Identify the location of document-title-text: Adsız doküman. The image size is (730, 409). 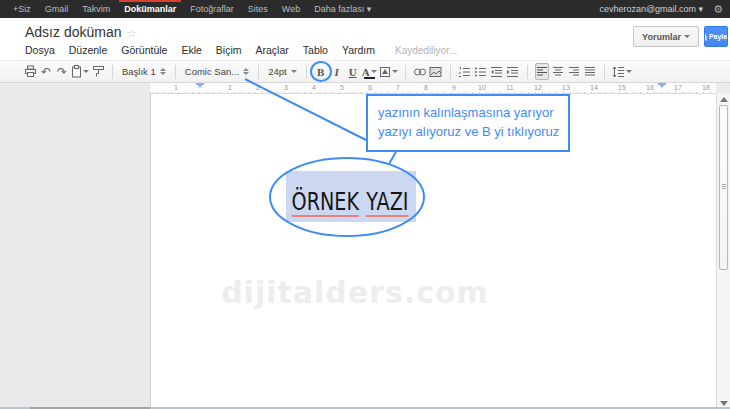
(74, 32).